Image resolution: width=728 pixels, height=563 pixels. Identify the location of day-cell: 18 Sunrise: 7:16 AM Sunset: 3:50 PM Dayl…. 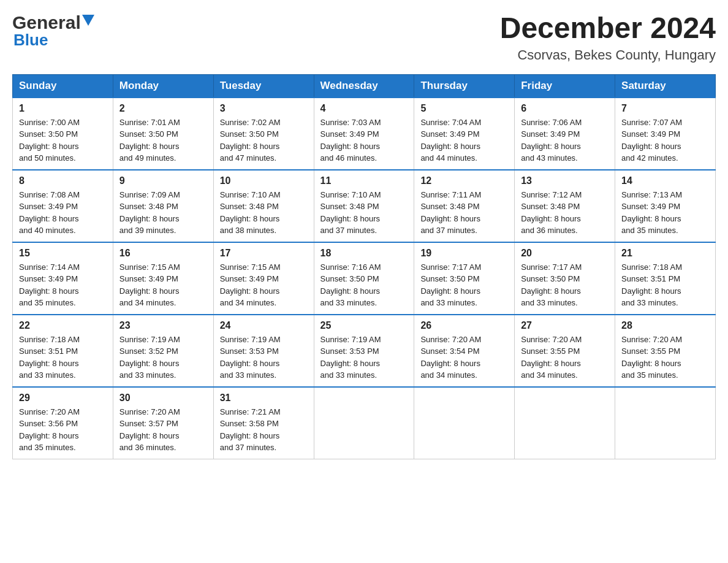
(364, 278).